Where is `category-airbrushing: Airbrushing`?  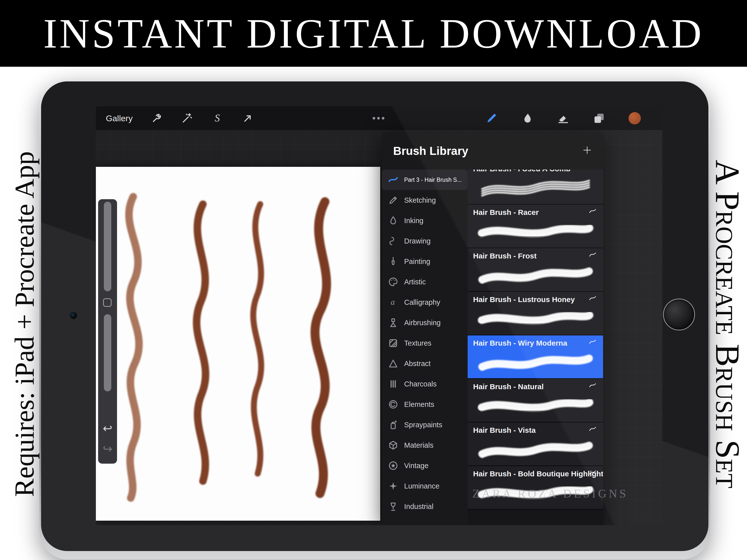 category-airbrushing: Airbrushing is located at coordinates (425, 323).